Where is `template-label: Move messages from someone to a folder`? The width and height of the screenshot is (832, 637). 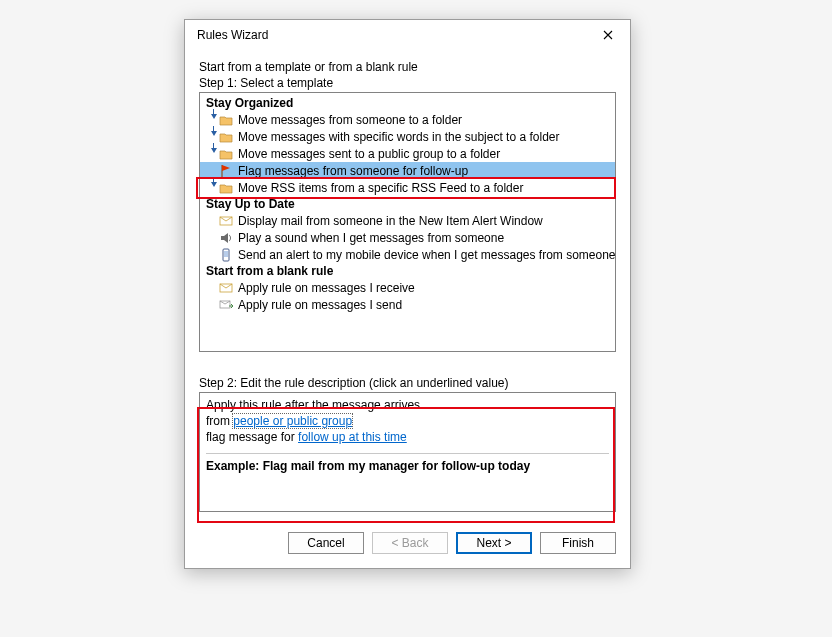 template-label: Move messages from someone to a folder is located at coordinates (350, 120).